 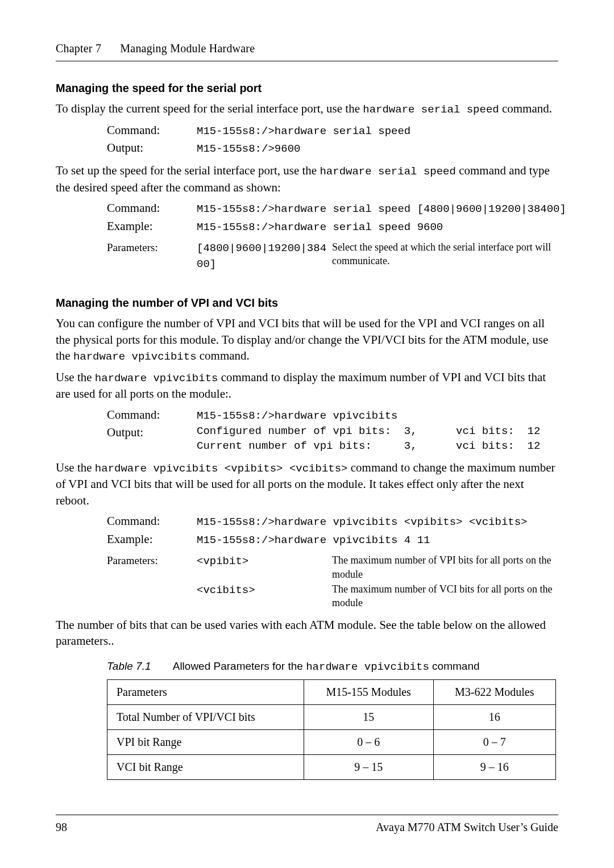 What do you see at coordinates (332, 767) in the screenshot?
I see `table-row: VCI bit Range 9 – 15 9 – 16` at bounding box center [332, 767].